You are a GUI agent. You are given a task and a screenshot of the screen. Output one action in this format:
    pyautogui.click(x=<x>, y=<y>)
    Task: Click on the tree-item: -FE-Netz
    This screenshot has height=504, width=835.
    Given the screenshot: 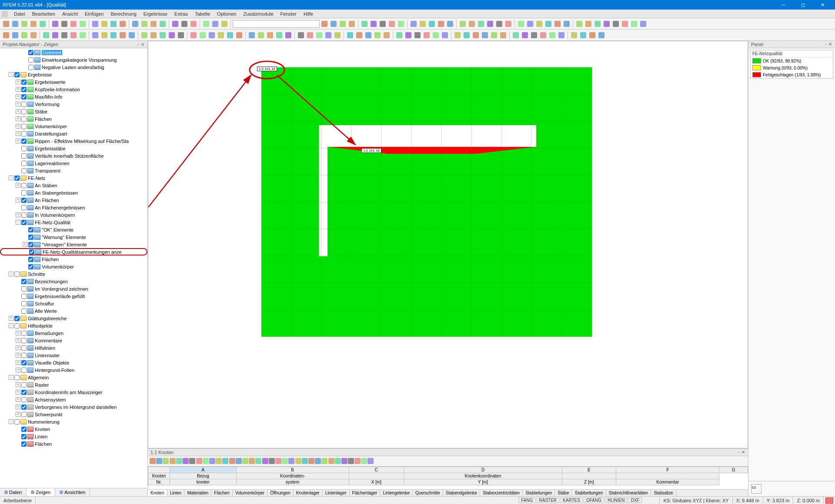 What is the action you would take?
    pyautogui.click(x=74, y=178)
    